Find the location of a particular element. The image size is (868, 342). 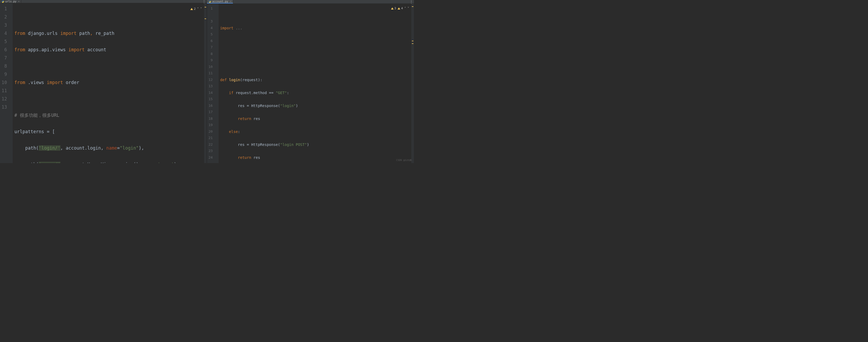

tab-account-py: account.py × is located at coordinates (220, 2).